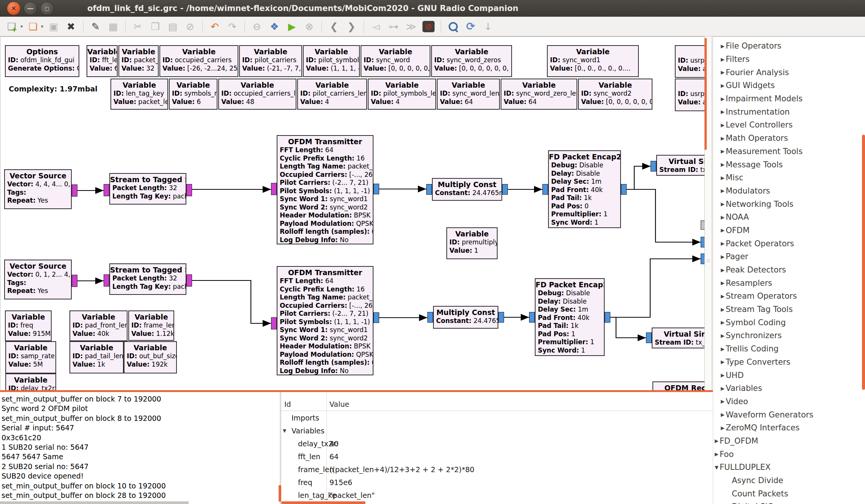  I want to click on find-block-button, so click(453, 27).